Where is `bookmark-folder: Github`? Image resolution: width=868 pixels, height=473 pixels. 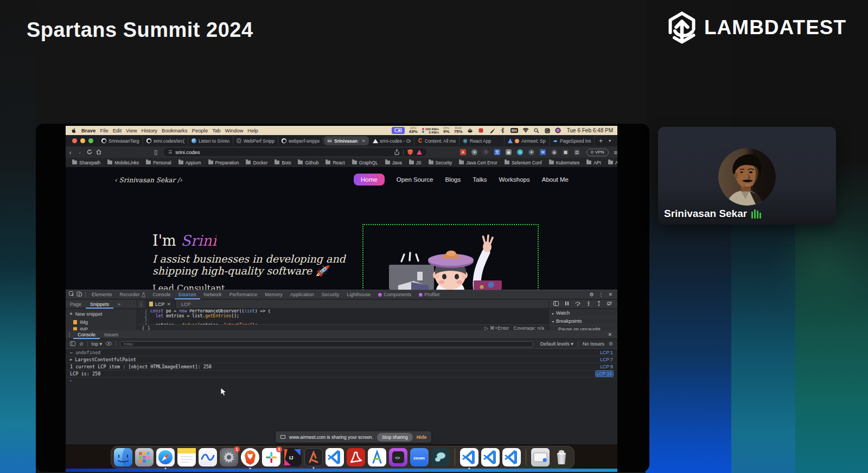
bookmark-folder: Github is located at coordinates (308, 163).